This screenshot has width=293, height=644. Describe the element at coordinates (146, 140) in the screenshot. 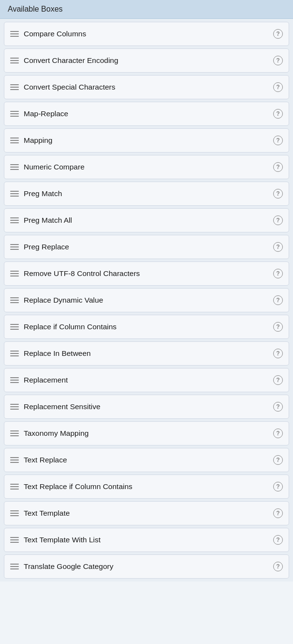

I see `item-label: Mapping` at that location.